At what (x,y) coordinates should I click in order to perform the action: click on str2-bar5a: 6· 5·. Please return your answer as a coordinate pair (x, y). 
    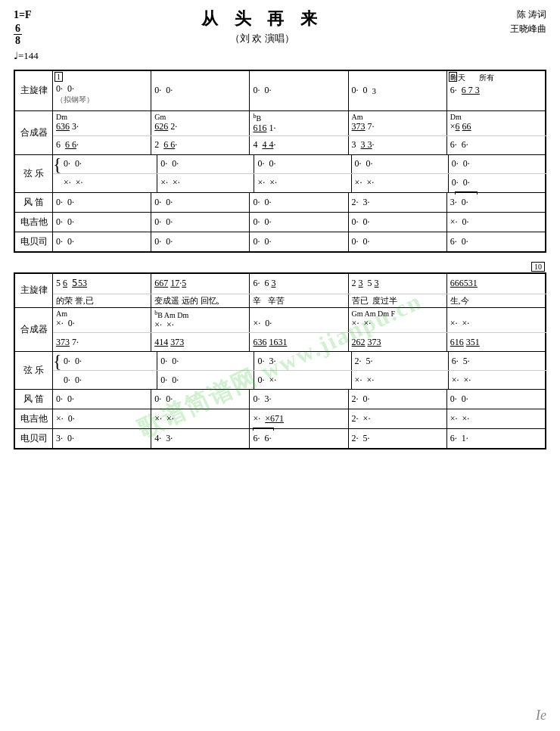
    Looking at the image, I should click on (498, 361).